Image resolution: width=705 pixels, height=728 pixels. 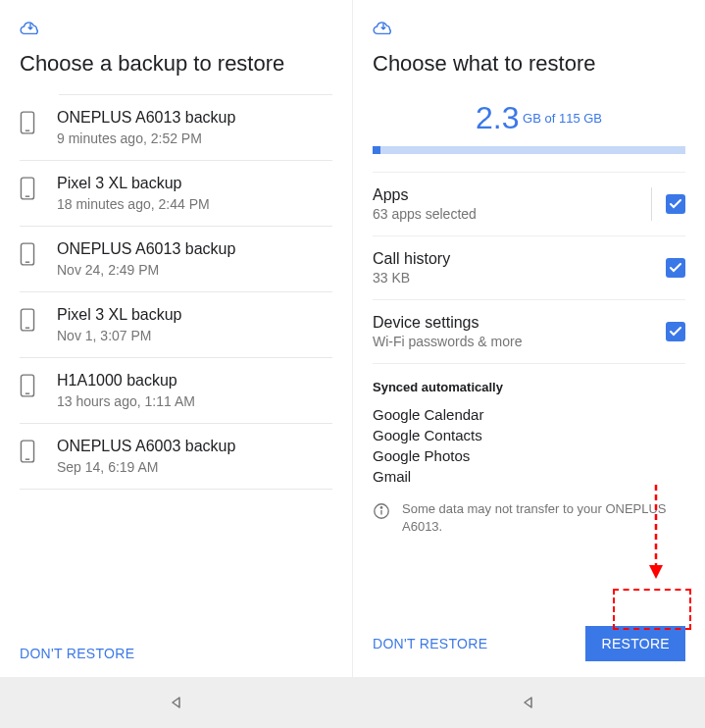 I want to click on synced-item: Google Contacts, so click(x=529, y=436).